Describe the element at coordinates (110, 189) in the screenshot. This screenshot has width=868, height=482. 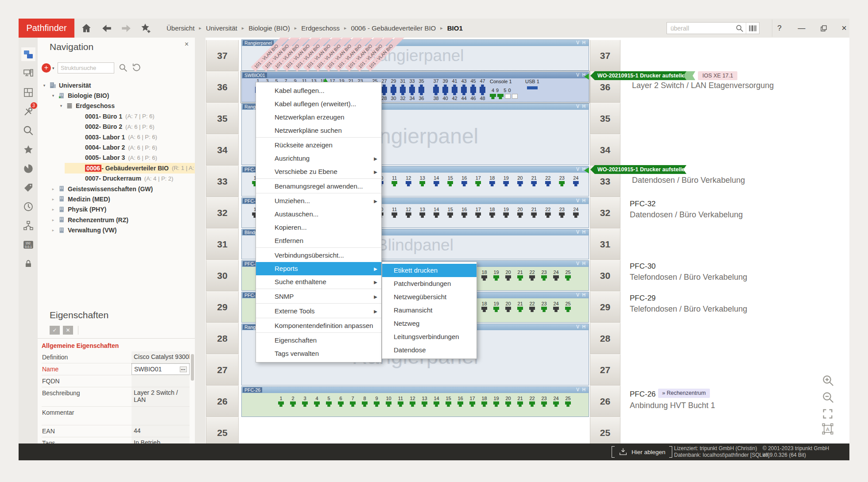
I see `tree-node-label: Geisteswissenschaften (GW)` at that location.